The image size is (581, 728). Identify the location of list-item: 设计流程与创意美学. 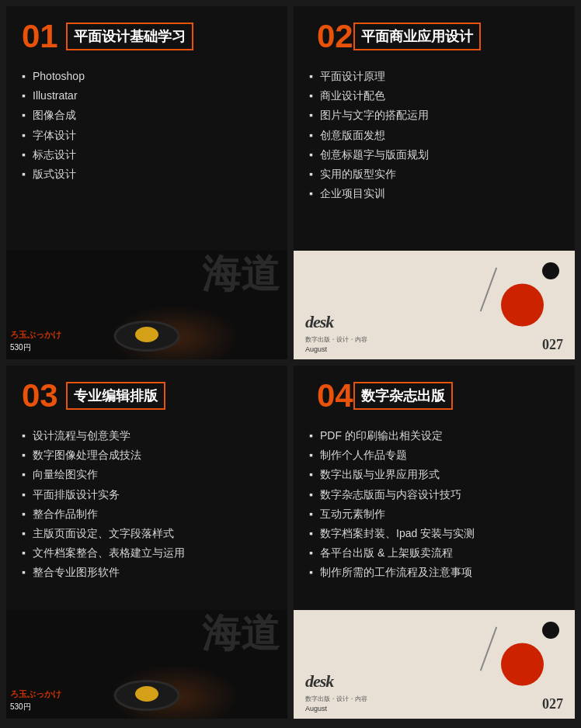
(147, 436).